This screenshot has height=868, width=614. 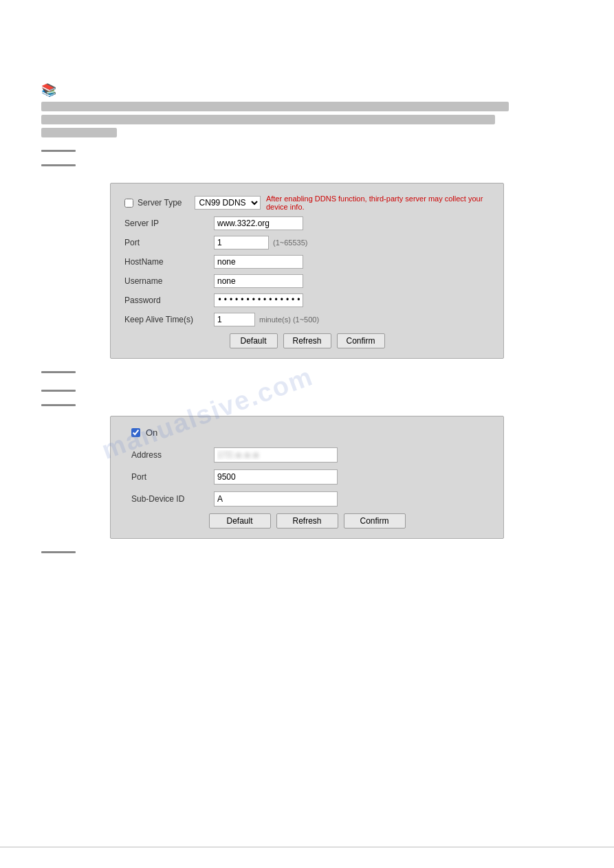 What do you see at coordinates (173, 477) in the screenshot?
I see `reg-port-label: Port` at bounding box center [173, 477].